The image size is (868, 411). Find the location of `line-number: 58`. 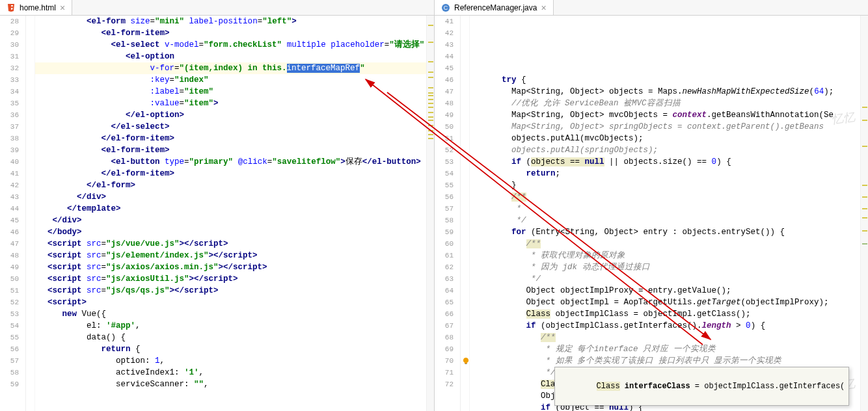

line-number: 58 is located at coordinates (444, 220).